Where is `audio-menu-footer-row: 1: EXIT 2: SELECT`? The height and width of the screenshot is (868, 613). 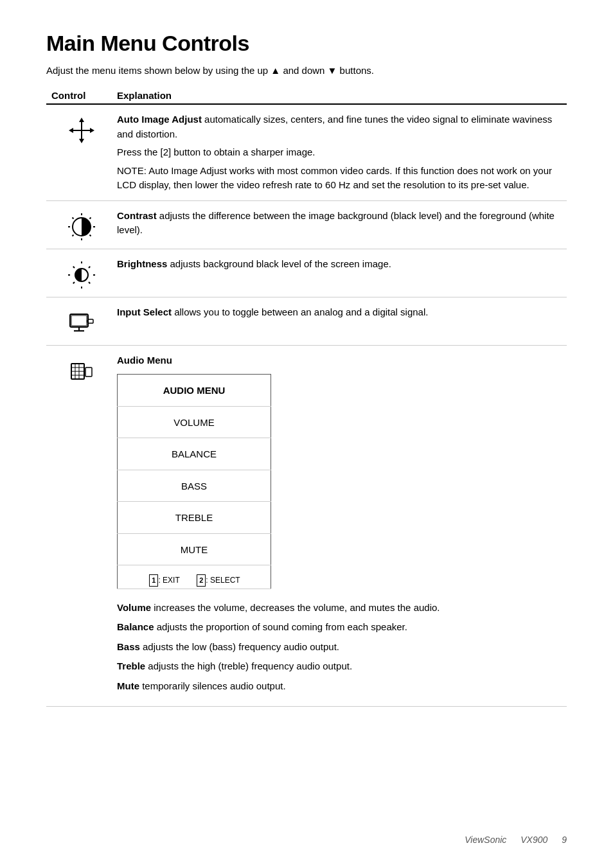 audio-menu-footer-row: 1: EXIT 2: SELECT is located at coordinates (194, 577).